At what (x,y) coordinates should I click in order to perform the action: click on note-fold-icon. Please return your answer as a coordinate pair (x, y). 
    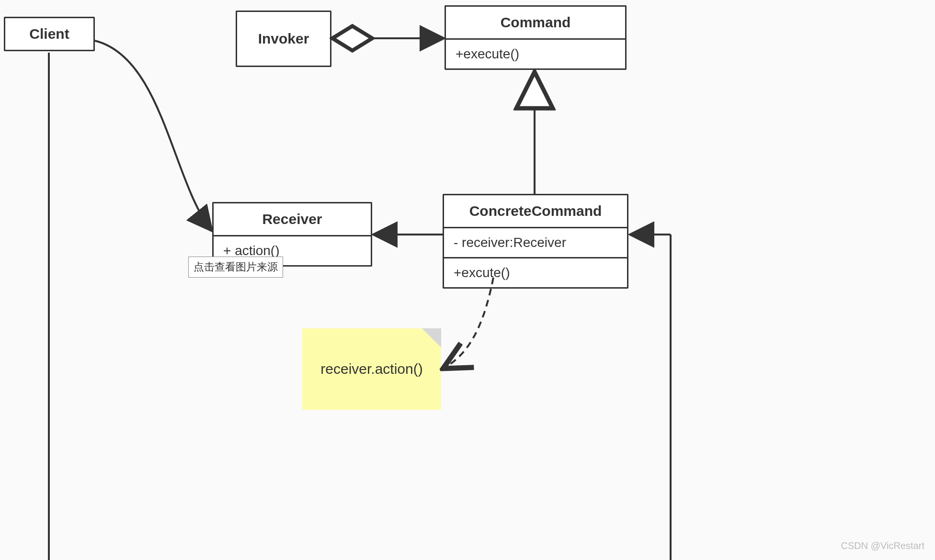
    Looking at the image, I should click on (432, 338).